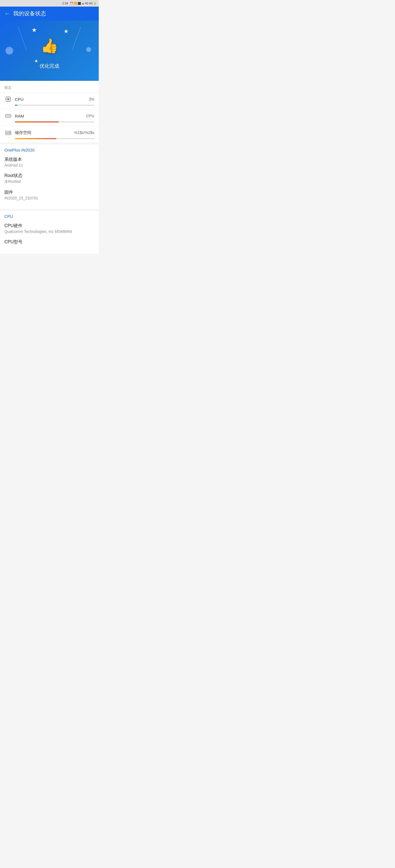 This screenshot has height=868, width=395. What do you see at coordinates (22, 38) in the screenshot?
I see `deco-line-left` at bounding box center [22, 38].